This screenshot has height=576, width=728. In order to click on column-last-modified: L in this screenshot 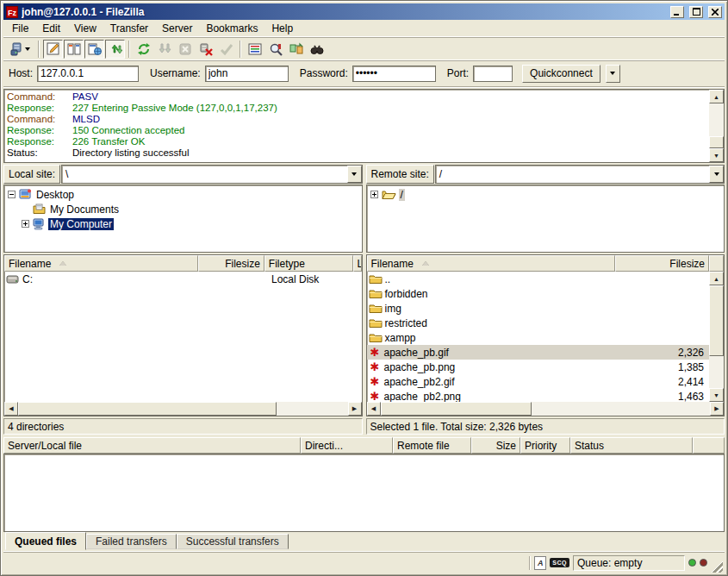, I will do `click(358, 264)`.